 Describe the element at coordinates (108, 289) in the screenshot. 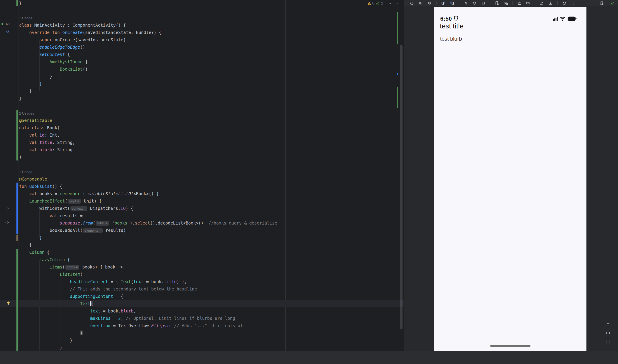

I see `code-line: // This adds the secondary text below th…` at that location.